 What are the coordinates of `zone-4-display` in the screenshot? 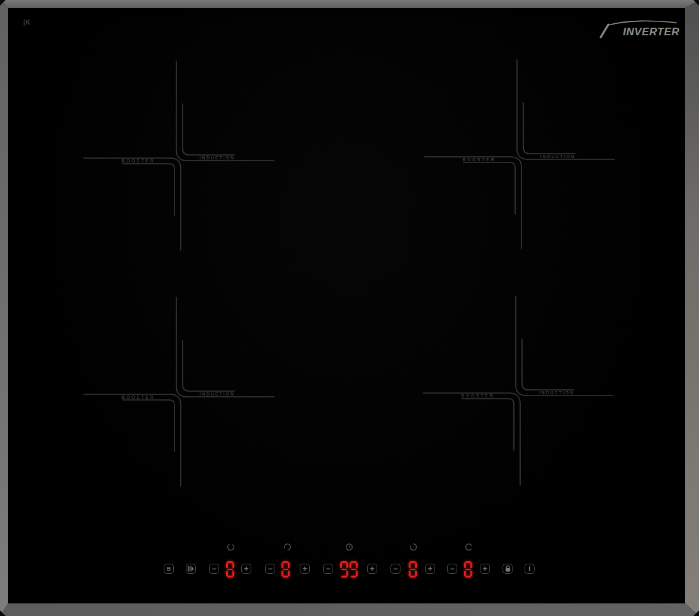 It's located at (469, 569).